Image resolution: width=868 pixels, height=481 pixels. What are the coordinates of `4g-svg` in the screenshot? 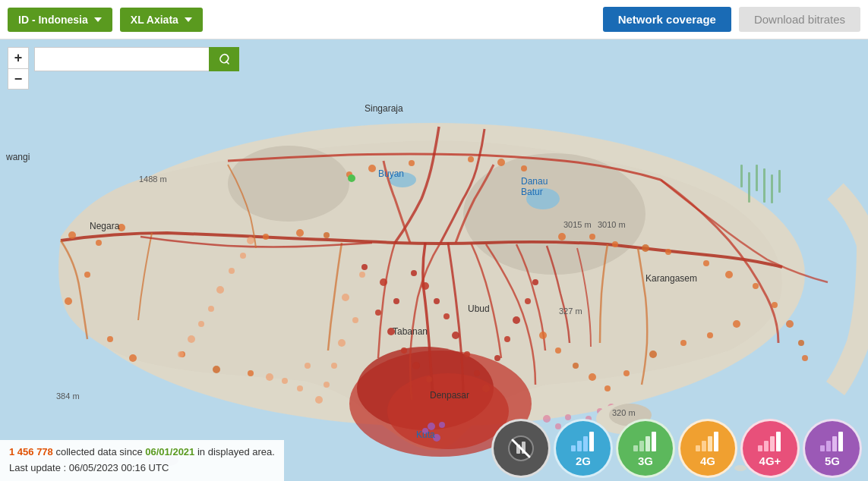 It's located at (708, 442).